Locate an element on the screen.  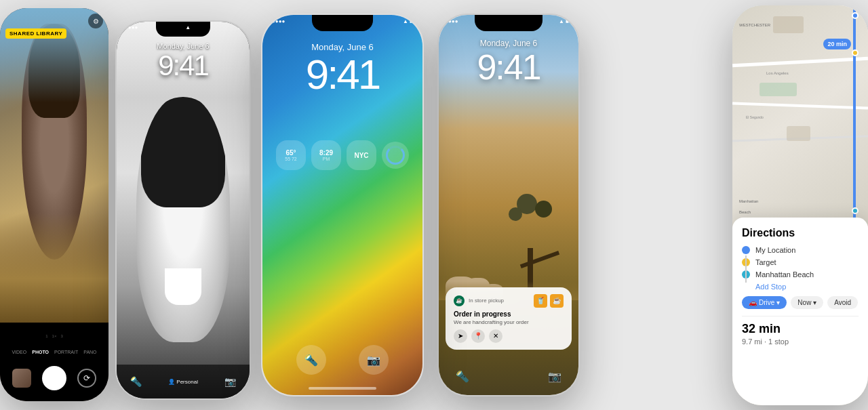
profile-label: 👤 Personal is located at coordinates (183, 382).